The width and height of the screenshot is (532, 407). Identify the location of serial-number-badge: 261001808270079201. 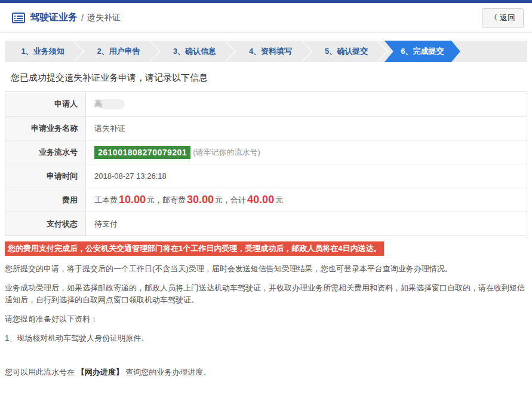
(142, 152).